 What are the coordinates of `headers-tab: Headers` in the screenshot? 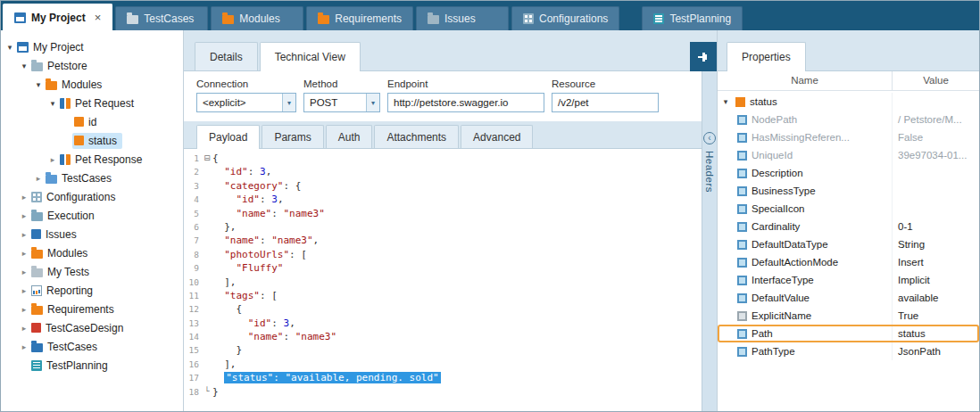 It's located at (710, 171).